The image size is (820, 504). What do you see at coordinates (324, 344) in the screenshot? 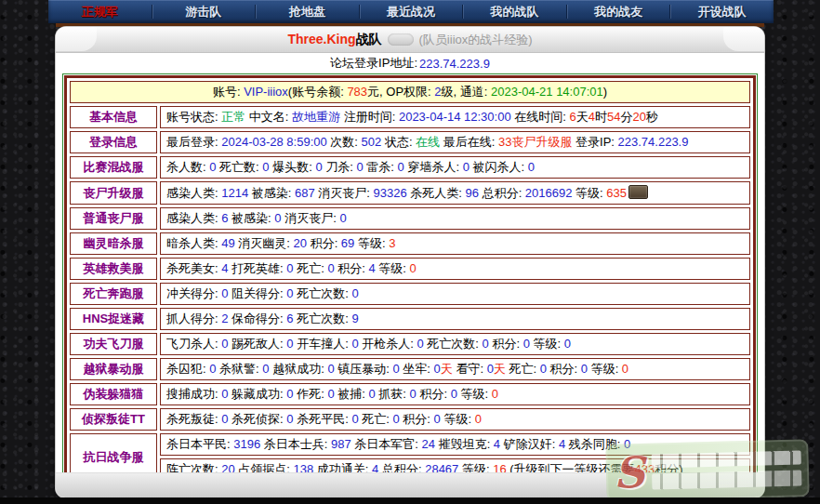
I see `stat-text: 开车撞人:` at bounding box center [324, 344].